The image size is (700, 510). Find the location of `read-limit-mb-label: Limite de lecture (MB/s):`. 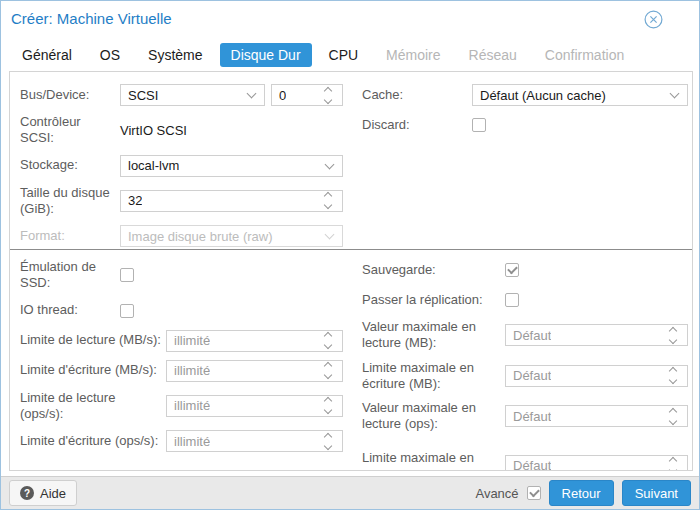

read-limit-mb-label: Limite de lecture (MB/s): is located at coordinates (93, 340).